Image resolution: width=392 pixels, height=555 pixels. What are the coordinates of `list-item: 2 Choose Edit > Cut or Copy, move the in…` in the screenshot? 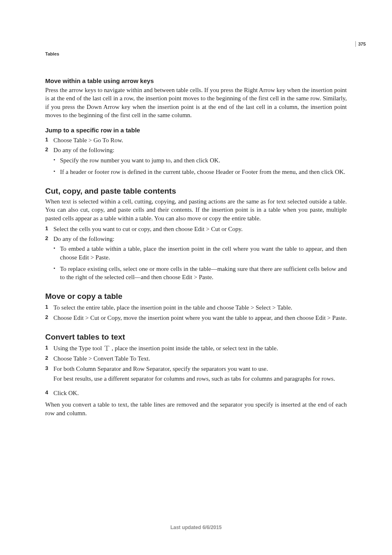 It's located at (196, 318).